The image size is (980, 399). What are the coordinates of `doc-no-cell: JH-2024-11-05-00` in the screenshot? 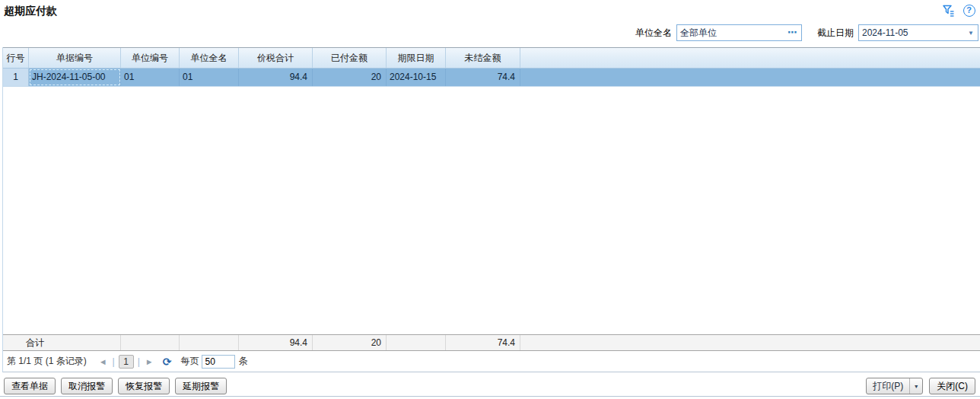 It's located at (75, 78).